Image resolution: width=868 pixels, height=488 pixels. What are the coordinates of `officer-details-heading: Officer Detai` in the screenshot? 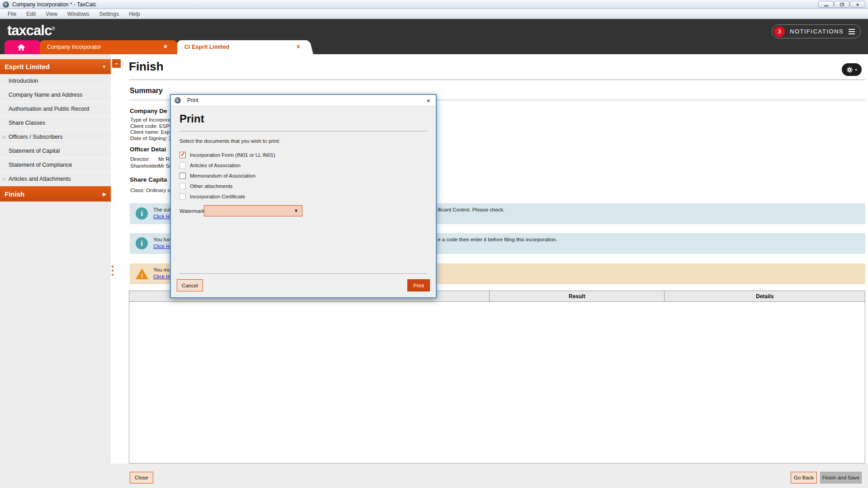 It's located at (148, 149).